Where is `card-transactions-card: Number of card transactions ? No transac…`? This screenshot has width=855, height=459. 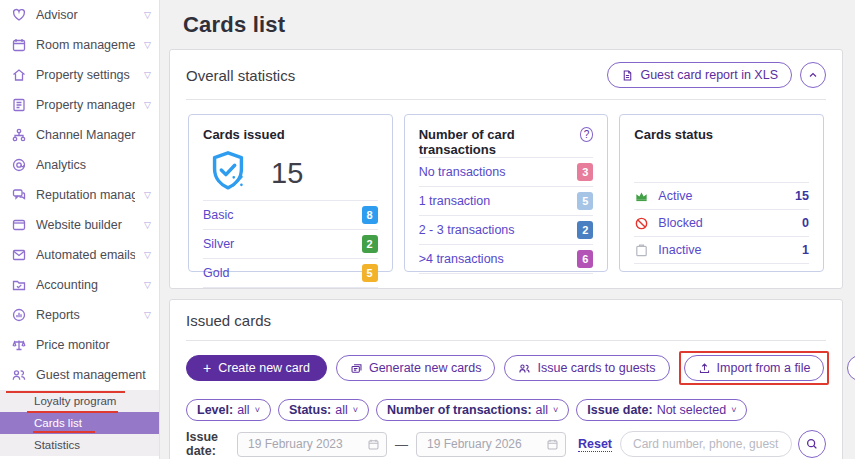 card-transactions-card: Number of card transactions ? No transac… is located at coordinates (506, 193).